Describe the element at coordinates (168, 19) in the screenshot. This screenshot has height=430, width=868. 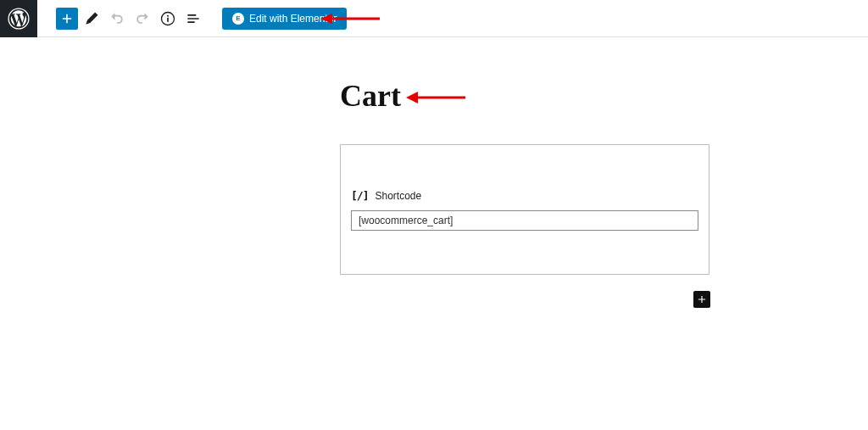
I see `info-icon` at that location.